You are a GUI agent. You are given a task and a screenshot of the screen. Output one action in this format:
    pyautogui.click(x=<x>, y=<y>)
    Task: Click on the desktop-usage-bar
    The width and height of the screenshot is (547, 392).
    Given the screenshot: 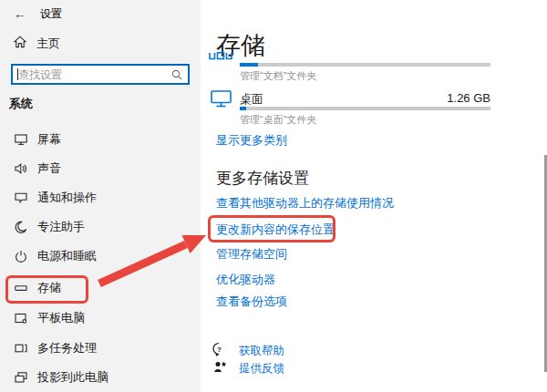 What is the action you would take?
    pyautogui.click(x=365, y=108)
    